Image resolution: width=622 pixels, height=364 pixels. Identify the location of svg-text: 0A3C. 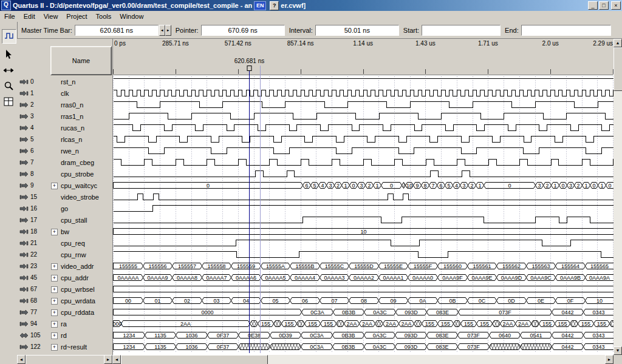
(380, 312).